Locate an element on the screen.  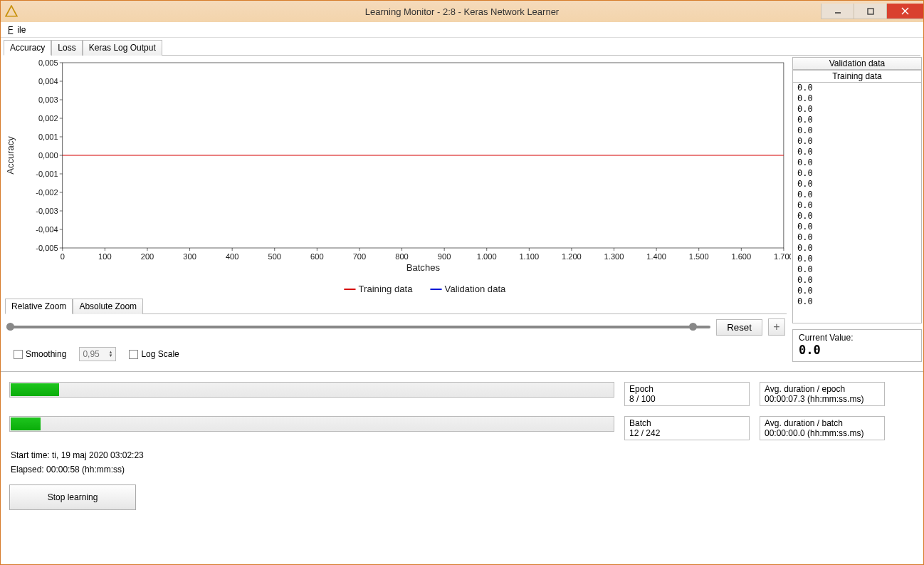
batch-value: 12 / 242 is located at coordinates (687, 433).